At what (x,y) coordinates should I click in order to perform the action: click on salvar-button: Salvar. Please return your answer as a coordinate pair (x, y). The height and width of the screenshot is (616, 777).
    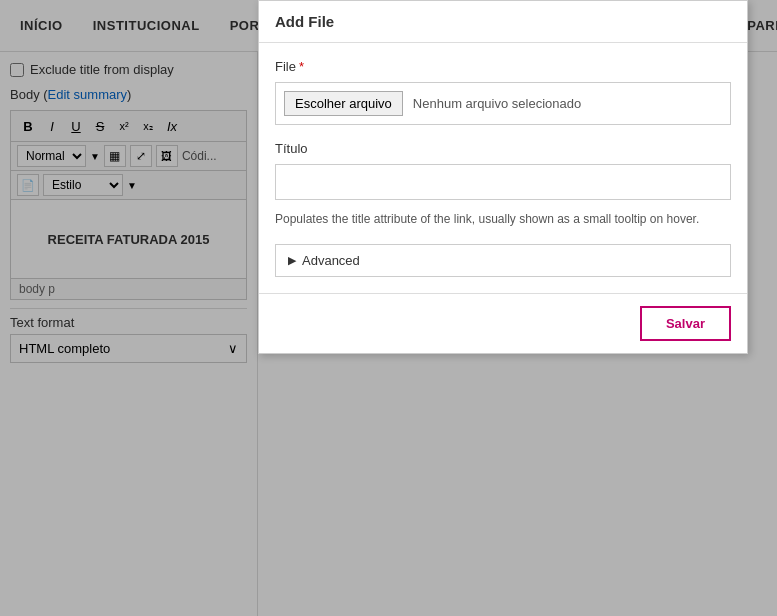
    Looking at the image, I should click on (686, 324).